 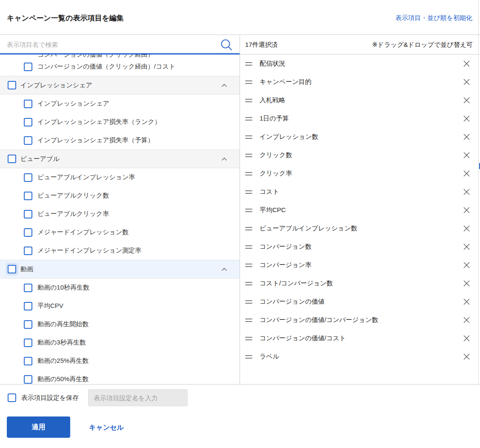 What do you see at coordinates (434, 18) in the screenshot?
I see `reset-columns-link: 表示項目・並び順を初期化` at bounding box center [434, 18].